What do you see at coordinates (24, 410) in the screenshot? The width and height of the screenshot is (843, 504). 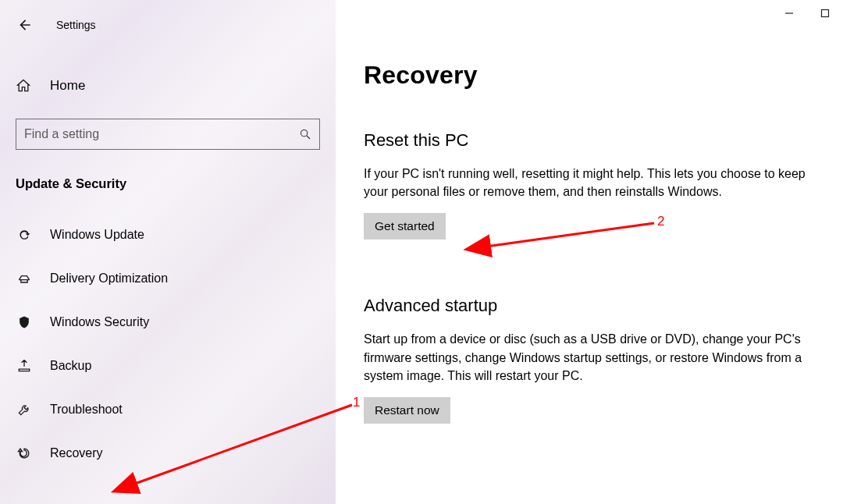 I see `wrench-icon` at bounding box center [24, 410].